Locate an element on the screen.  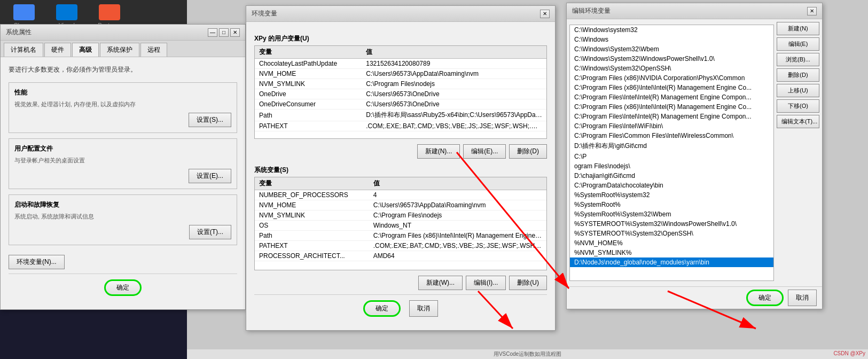
edit-env-title: 编辑环境变量 is located at coordinates (591, 11).